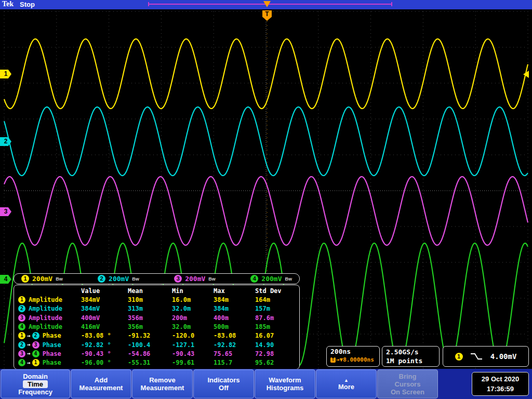  I want to click on mini-trigger-flag-icon: T, so click(333, 360).